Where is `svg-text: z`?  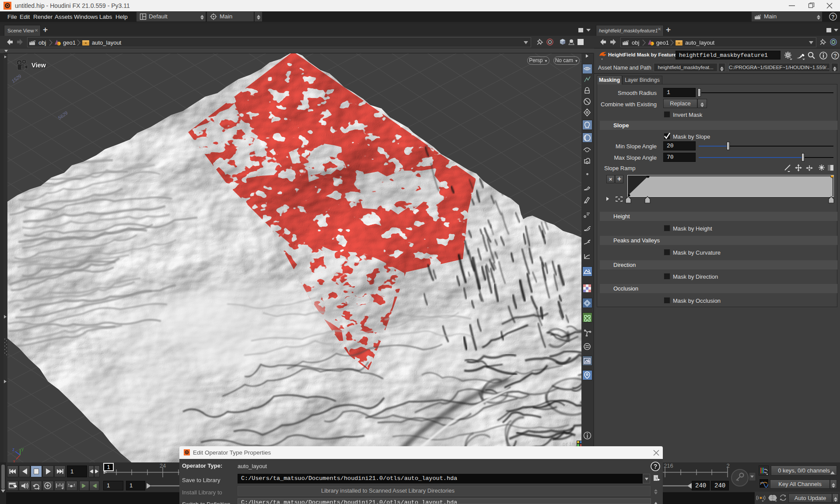 svg-text: z is located at coordinates (13, 450).